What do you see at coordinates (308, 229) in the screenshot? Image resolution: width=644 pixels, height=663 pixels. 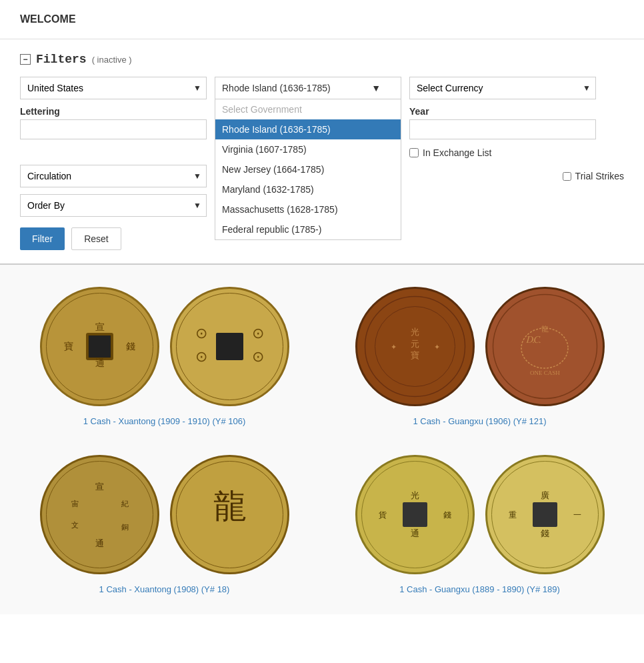 I see `government-option-federal: Federal republic (1785-)` at bounding box center [308, 229].